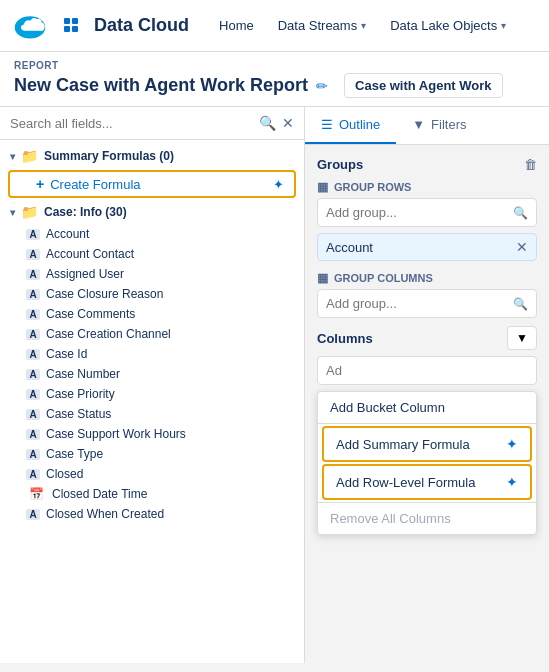 Image resolution: width=549 pixels, height=672 pixels. What do you see at coordinates (142, 26) in the screenshot?
I see `app-name: Data Cloud` at bounding box center [142, 26].